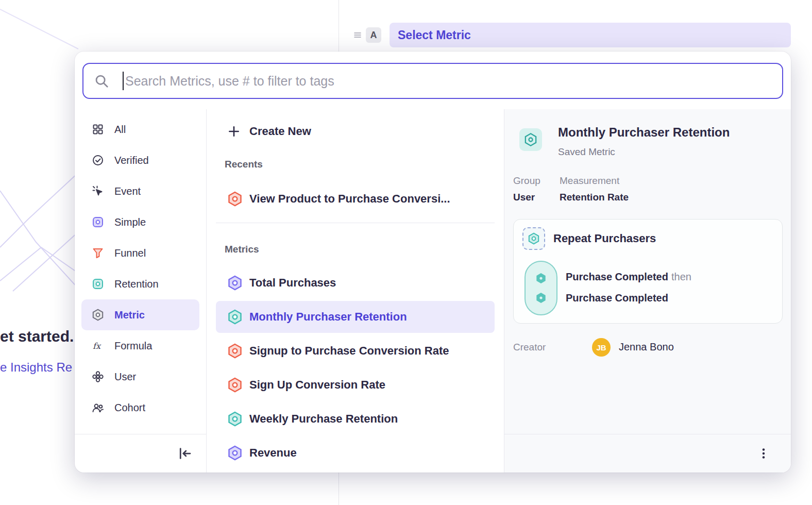  What do you see at coordinates (137, 284) in the screenshot?
I see `sidebar-item-label: Retention` at bounding box center [137, 284].